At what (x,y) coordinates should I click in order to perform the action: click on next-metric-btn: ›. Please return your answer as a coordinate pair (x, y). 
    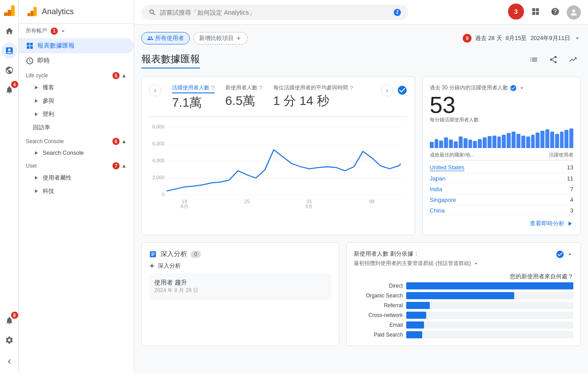
    Looking at the image, I should click on (387, 90).